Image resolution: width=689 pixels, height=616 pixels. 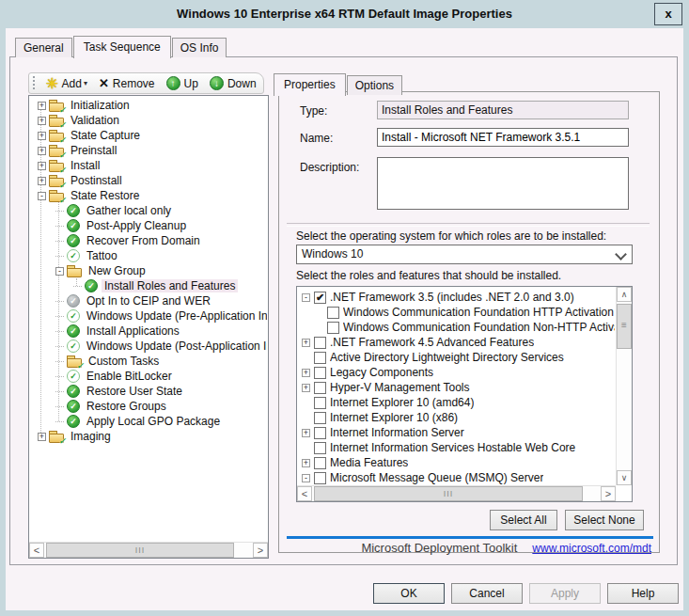 I want to click on role-item: -Microsoft Message Queue (MSMQ) Server, so click(x=457, y=478).